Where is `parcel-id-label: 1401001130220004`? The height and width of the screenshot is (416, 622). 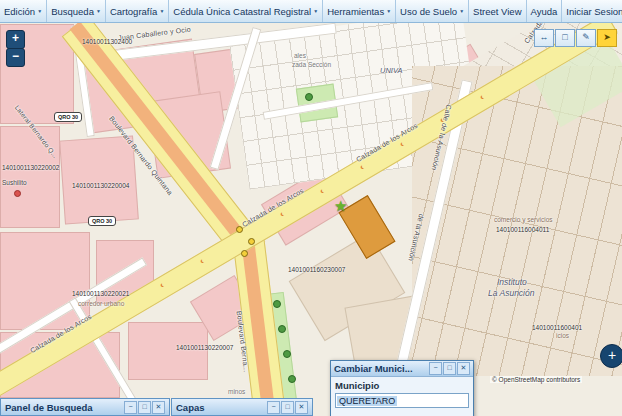 parcel-id-label: 1401001130220004 is located at coordinates (100, 186).